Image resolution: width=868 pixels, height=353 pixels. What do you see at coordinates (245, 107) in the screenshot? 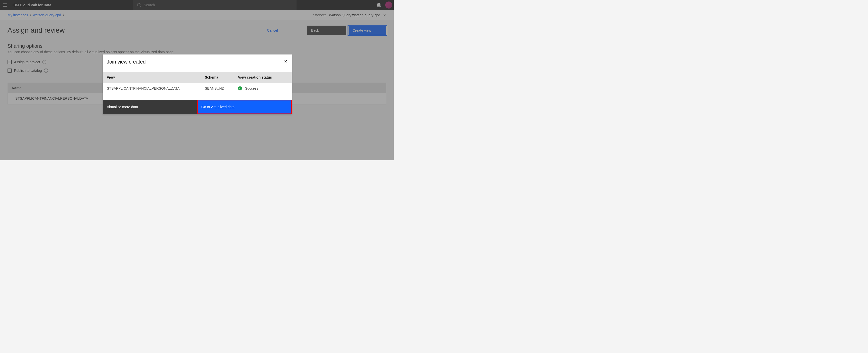
I see `go-virtualized-data-button: Go to virtualized data` at bounding box center [245, 107].